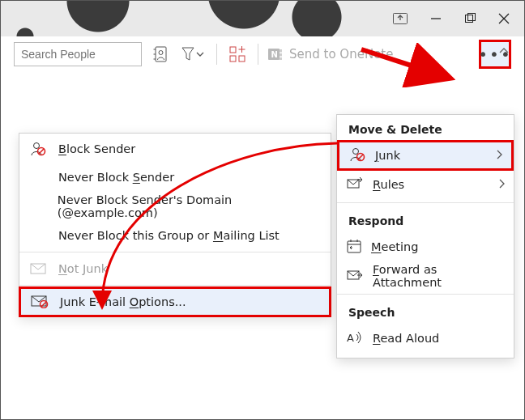 This screenshot has height=420, width=525. What do you see at coordinates (425, 311) in the screenshot?
I see `section-speech: Speech` at bounding box center [425, 311].